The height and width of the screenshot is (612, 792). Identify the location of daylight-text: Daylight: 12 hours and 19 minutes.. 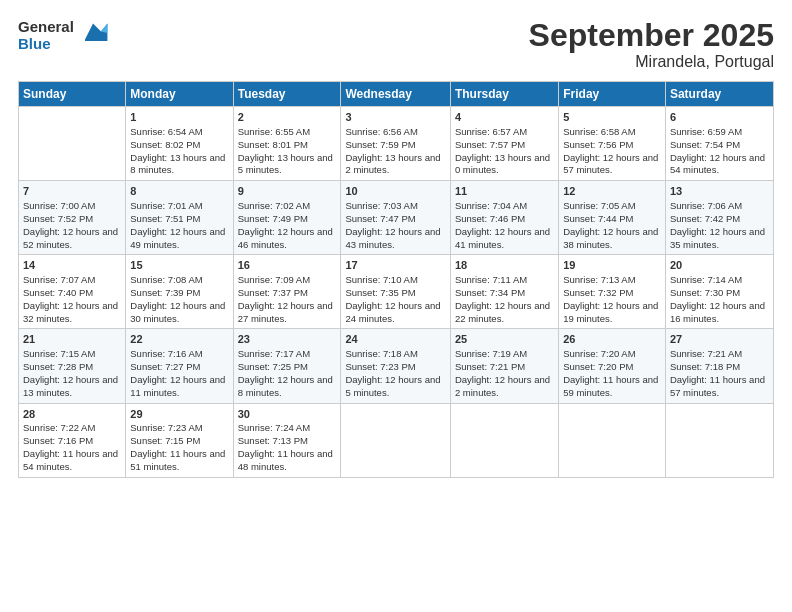
(610, 312).